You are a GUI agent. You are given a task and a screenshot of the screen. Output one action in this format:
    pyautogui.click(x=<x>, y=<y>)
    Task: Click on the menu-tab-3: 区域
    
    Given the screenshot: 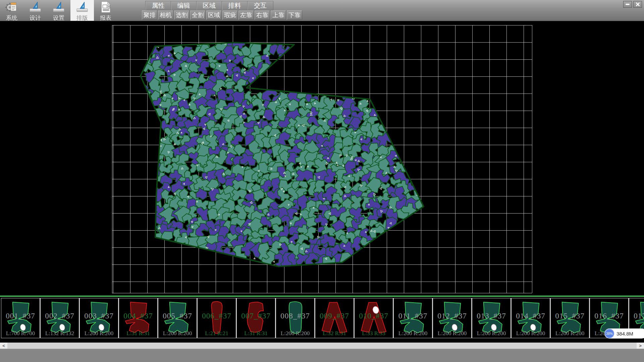 What is the action you would take?
    pyautogui.click(x=209, y=6)
    